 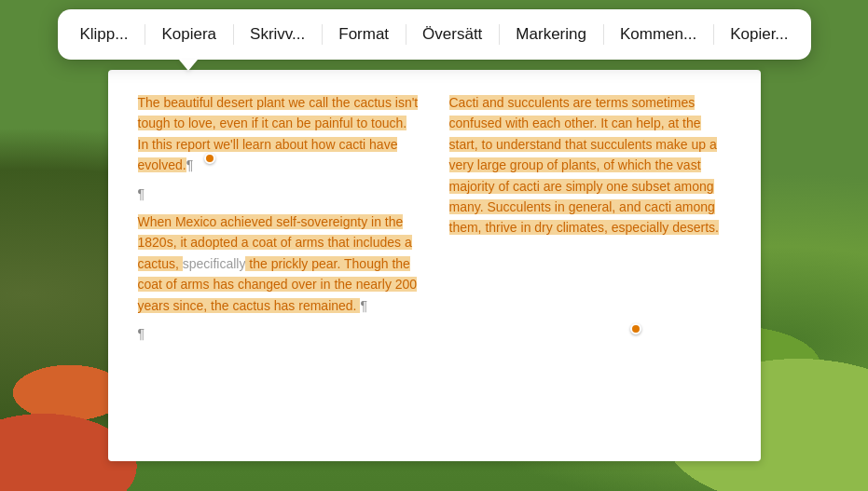 I want to click on context-menu: Klipp... Kopiera Skrivv... Format Översä…, so click(x=434, y=34).